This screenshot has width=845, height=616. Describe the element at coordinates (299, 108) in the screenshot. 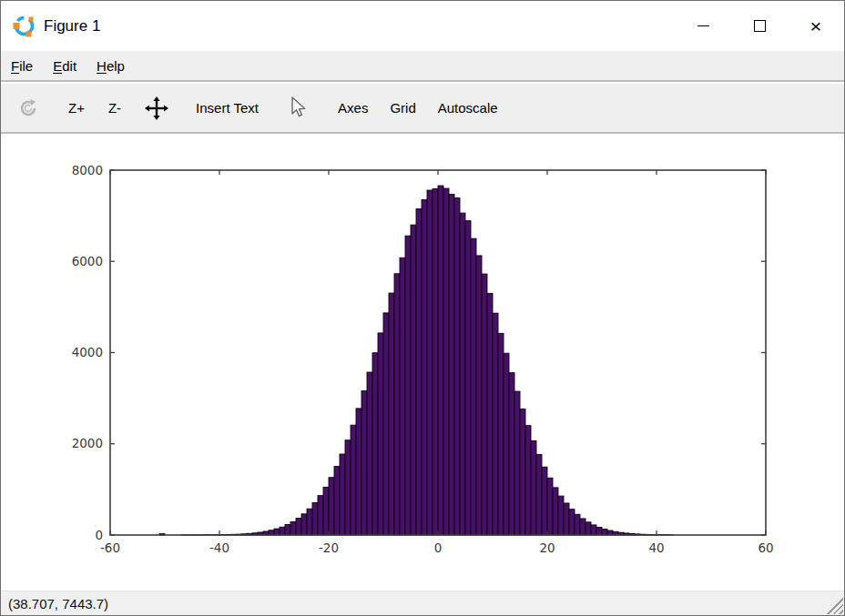

I see `select-pointer-button` at that location.